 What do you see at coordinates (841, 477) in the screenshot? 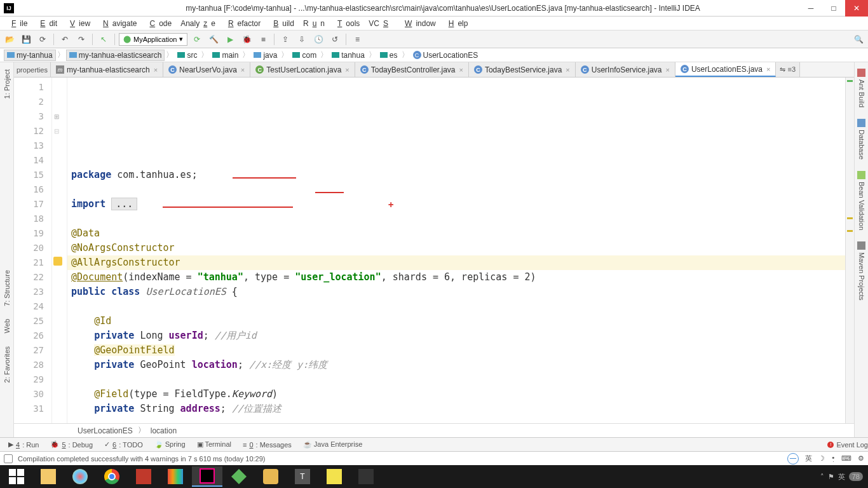
I see `tray-ime: 英` at bounding box center [841, 477].